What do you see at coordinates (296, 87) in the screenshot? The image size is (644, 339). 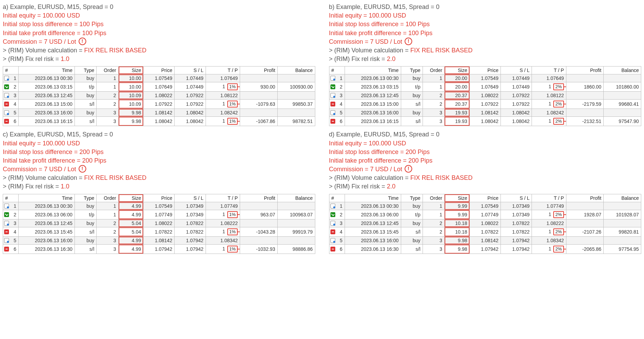 I see `cell-balance: 100930.00` at bounding box center [296, 87].